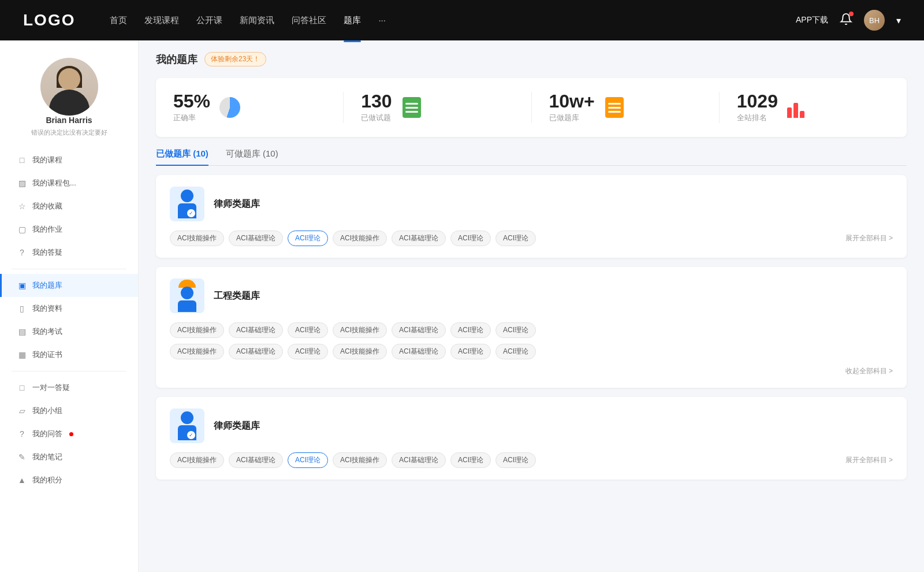 This screenshot has height=572, width=924. What do you see at coordinates (22, 388) in the screenshot?
I see `1on1-icon: □` at bounding box center [22, 388].